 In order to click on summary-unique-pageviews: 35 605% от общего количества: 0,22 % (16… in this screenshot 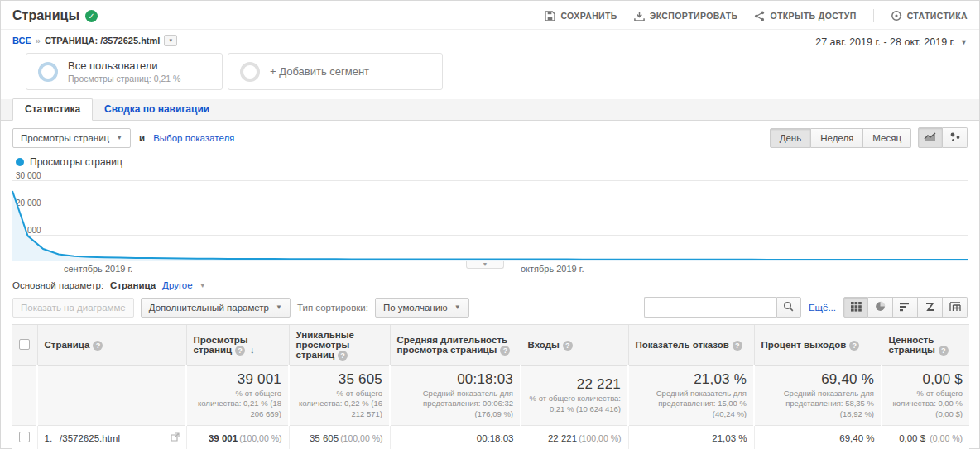, I will do `click(339, 396)`.